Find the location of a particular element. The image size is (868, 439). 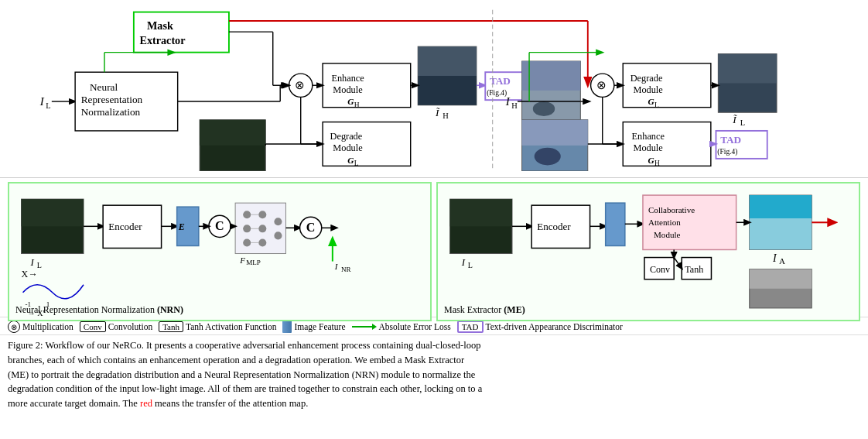

legend-tanh-text: Tanh Activation Function is located at coordinates (231, 327).